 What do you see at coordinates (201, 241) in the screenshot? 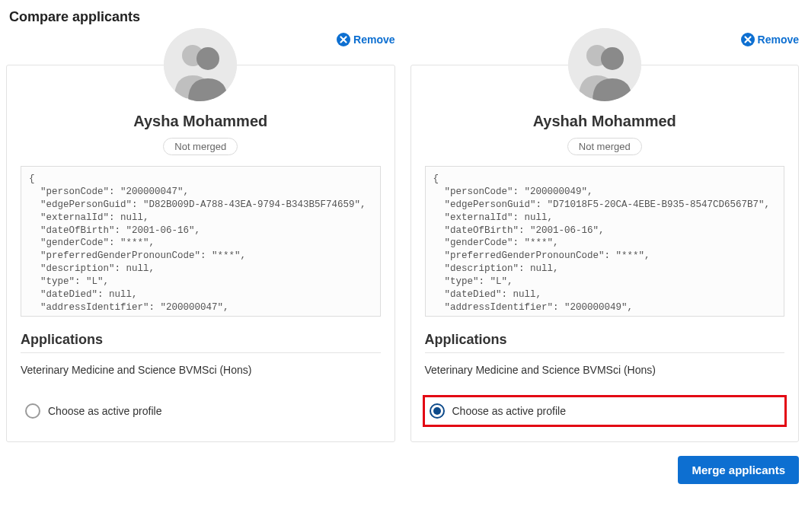
I see `applicant-json-box: { "personCode": "200000047", "edgePerson…` at bounding box center [201, 241].